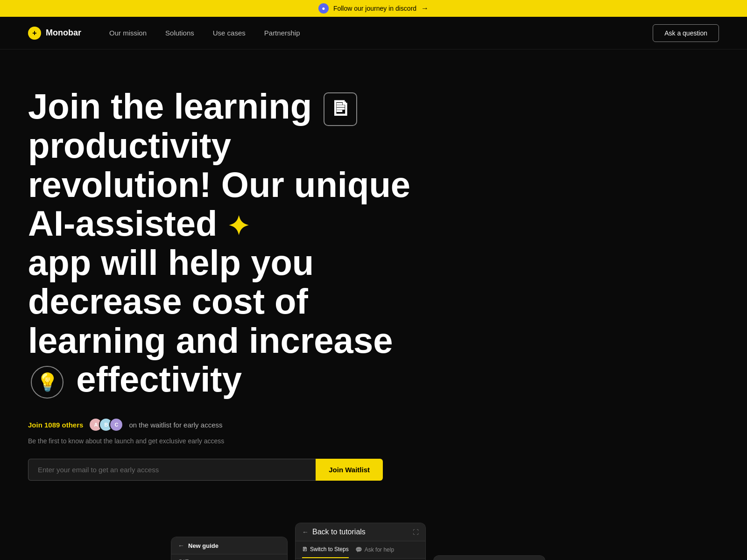 Image resolution: width=747 pixels, height=560 pixels. What do you see at coordinates (416, 532) in the screenshot?
I see `expand-icon: ⛶` at bounding box center [416, 532].